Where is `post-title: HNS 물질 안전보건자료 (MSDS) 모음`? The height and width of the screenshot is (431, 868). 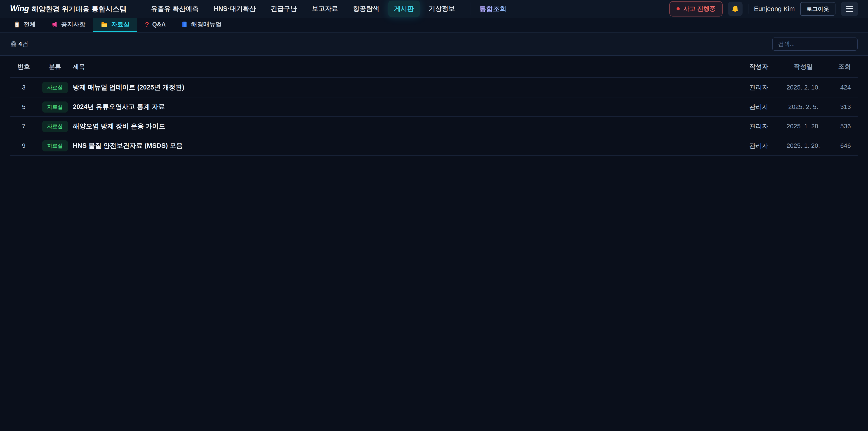 post-title: HNS 물질 안전보건자료 (MSDS) 모음 is located at coordinates (406, 146).